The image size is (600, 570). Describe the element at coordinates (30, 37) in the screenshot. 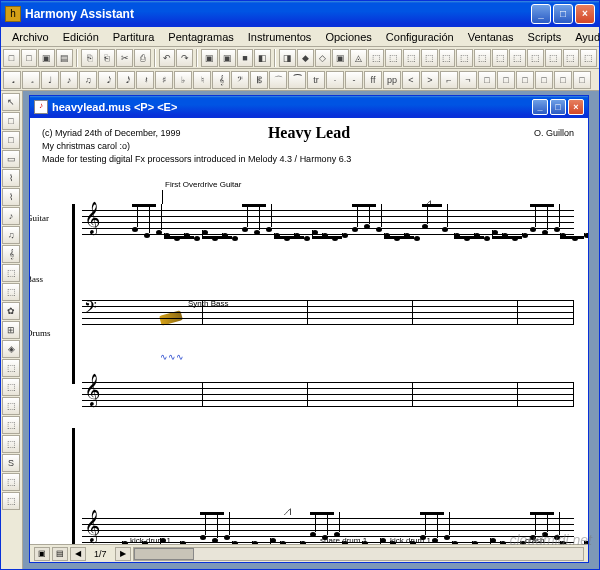

I see `menu-archivo: Archivo` at that location.